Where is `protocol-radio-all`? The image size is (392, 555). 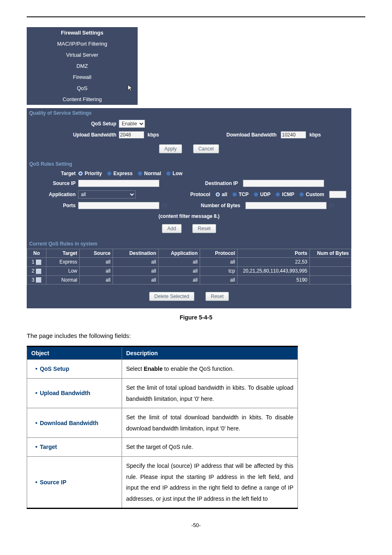 protocol-radio-all is located at coordinates (218, 194).